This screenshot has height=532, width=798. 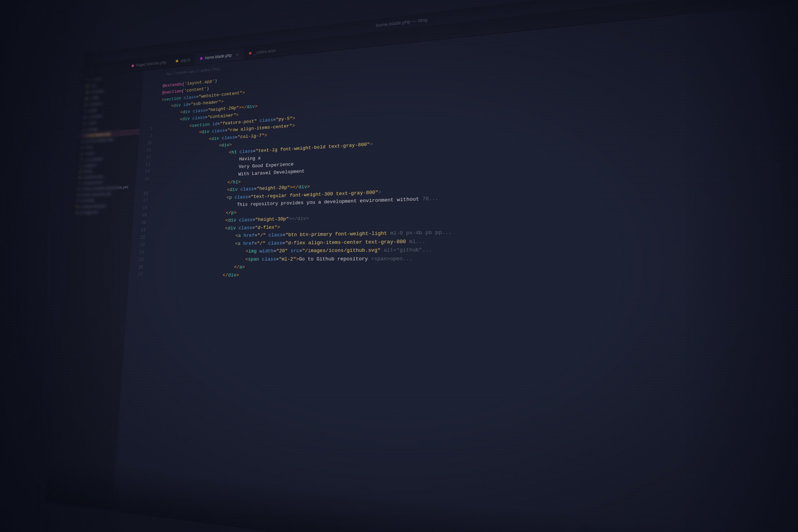 I want to click on tab-dot-red, so click(x=251, y=53).